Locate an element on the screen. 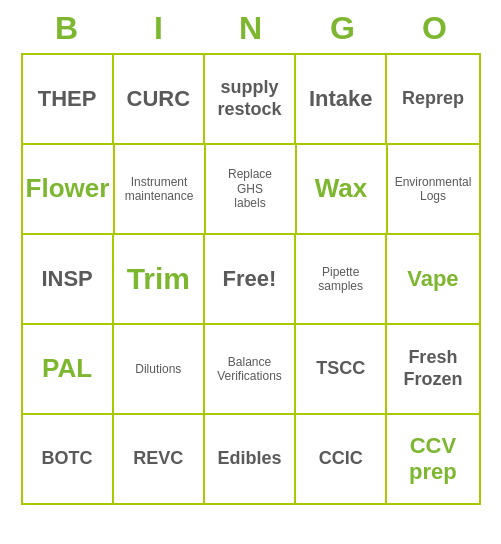 This screenshot has height=544, width=501. cell-text-2-4: Vape is located at coordinates (432, 279).